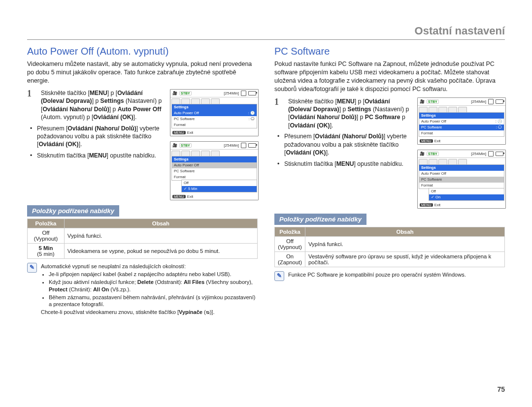 The width and height of the screenshot is (532, 407). Describe the element at coordinates (214, 171) in the screenshot. I see `left-screen-2: 🎥 STBY [254Min] Settings Auto Power Off …` at that location.